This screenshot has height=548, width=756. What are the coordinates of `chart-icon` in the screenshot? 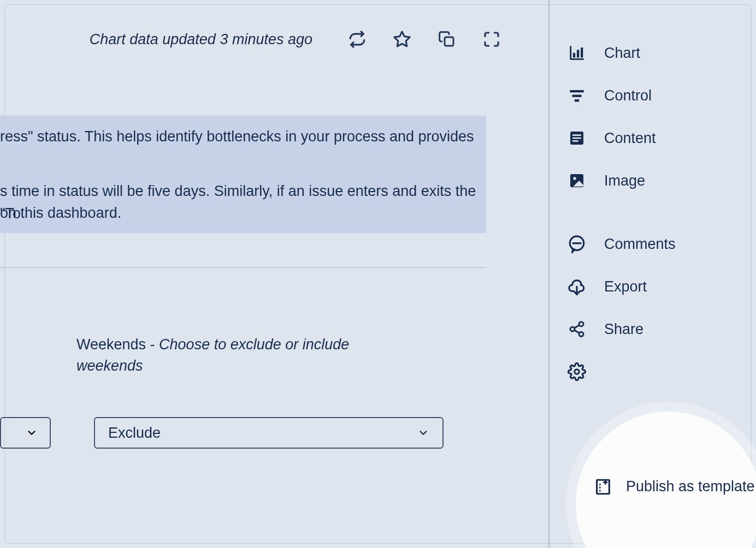 It's located at (577, 53).